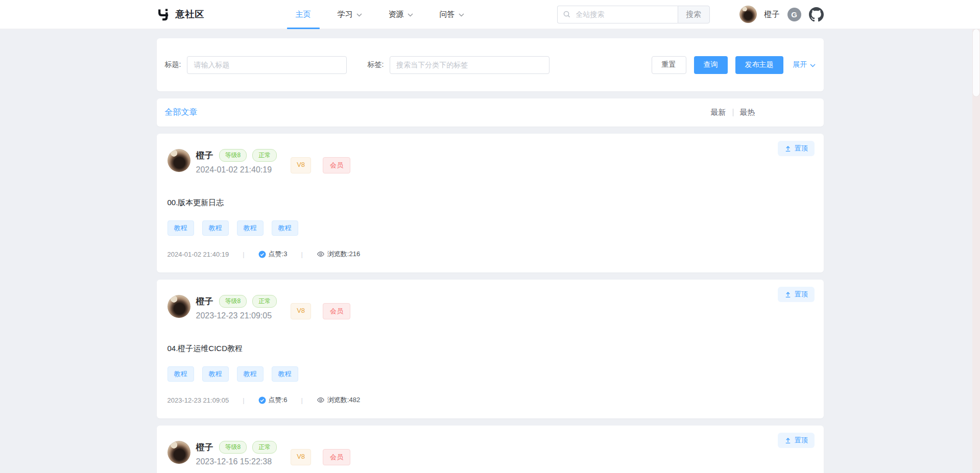 The height and width of the screenshot is (473, 980). I want to click on sort-newest: 最新, so click(719, 112).